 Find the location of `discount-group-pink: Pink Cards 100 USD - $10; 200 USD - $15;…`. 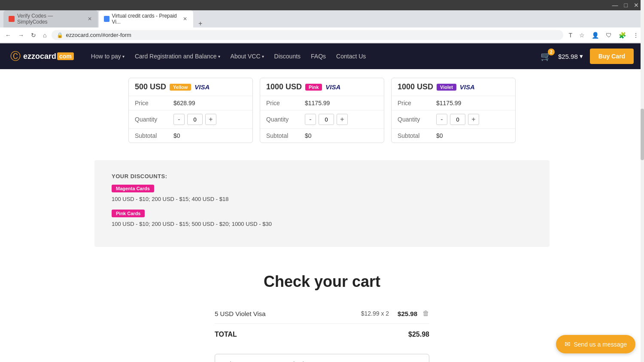

discount-group-pink: Pink Cards 100 USD - $10; 200 USD - $15;… is located at coordinates (322, 219).